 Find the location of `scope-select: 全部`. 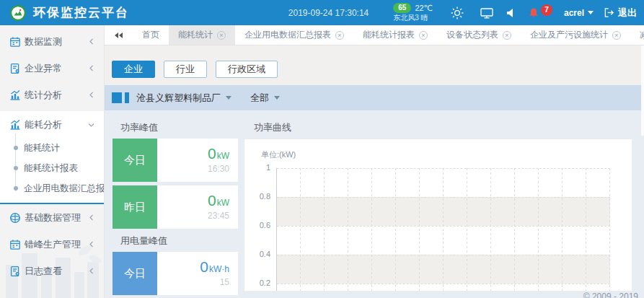

scope-select: 全部 is located at coordinates (265, 98).